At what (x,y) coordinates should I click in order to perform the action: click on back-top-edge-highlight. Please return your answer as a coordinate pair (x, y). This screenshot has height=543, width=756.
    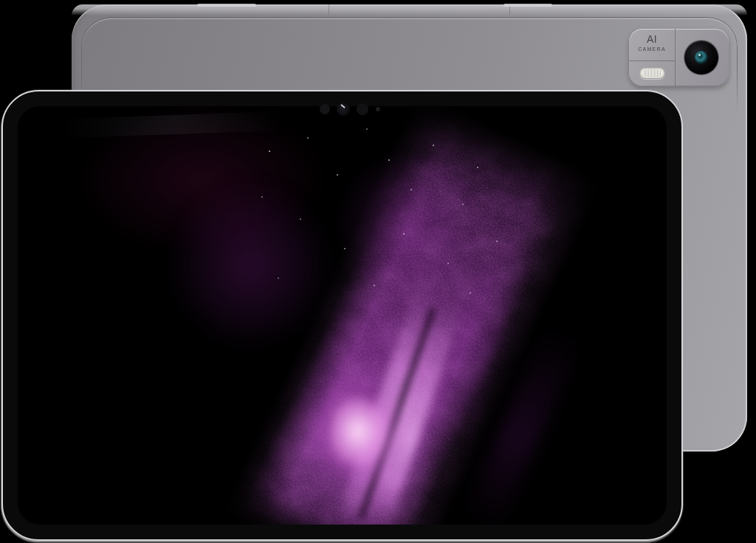
    Looking at the image, I should click on (409, 10).